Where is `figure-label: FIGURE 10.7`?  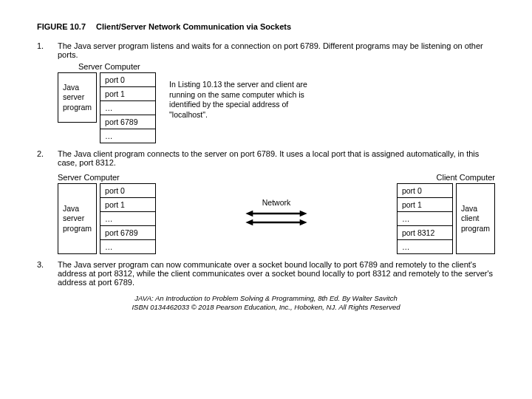 figure-label: FIGURE 10.7 is located at coordinates (61, 27).